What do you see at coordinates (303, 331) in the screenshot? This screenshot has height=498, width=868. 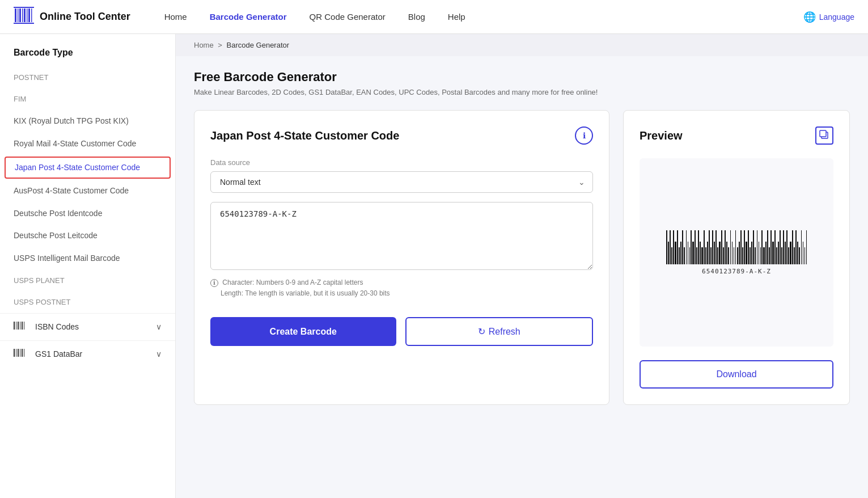 I see `create-barcode-button: Create Barcode` at bounding box center [303, 331].